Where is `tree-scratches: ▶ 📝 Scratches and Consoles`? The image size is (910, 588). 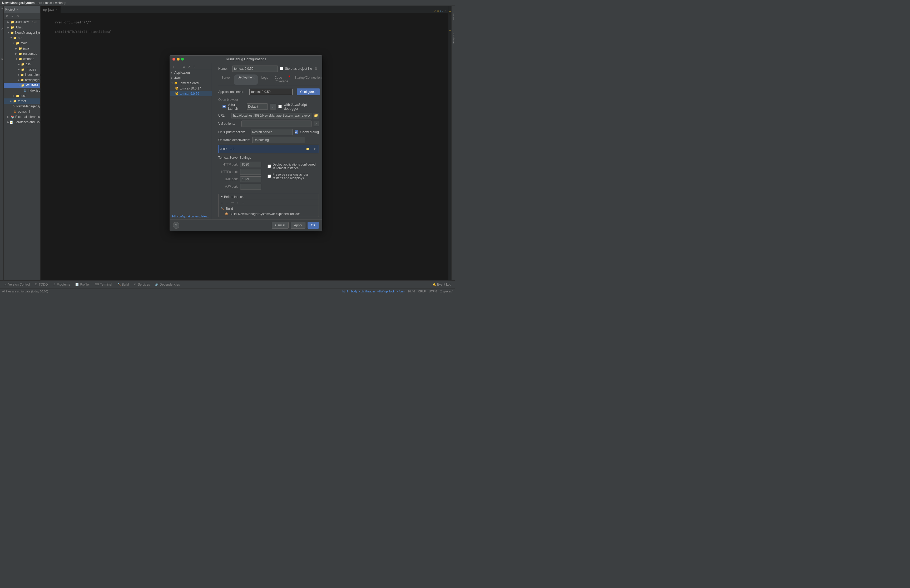
tree-scratches: ▶ 📝 Scratches and Consoles is located at coordinates (22, 122).